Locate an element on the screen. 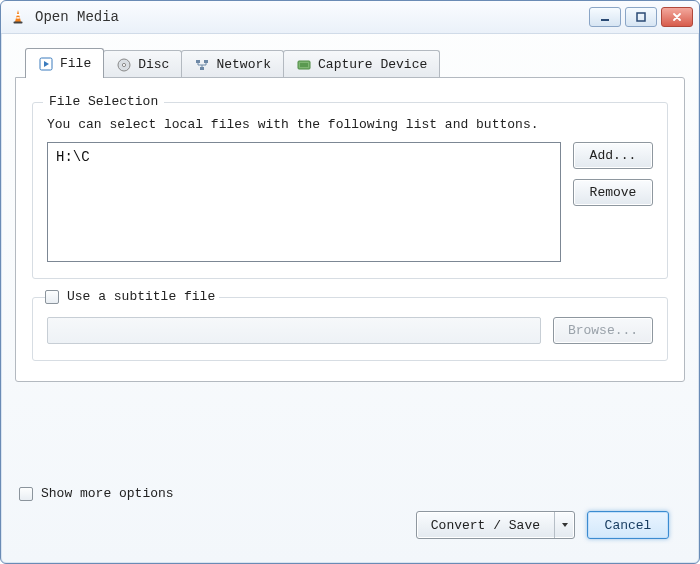 Image resolution: width=700 pixels, height=564 pixels. convert-save-label: Convert / Save is located at coordinates (486, 525).